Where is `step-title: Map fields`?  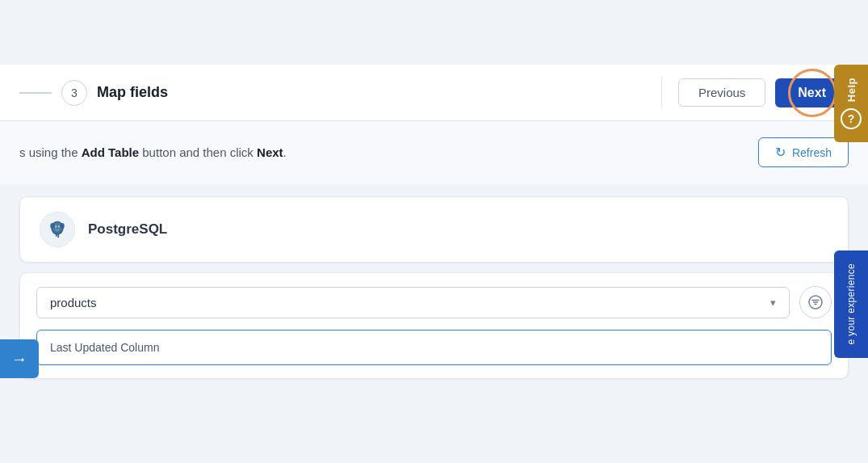
step-title: Map fields is located at coordinates (132, 92).